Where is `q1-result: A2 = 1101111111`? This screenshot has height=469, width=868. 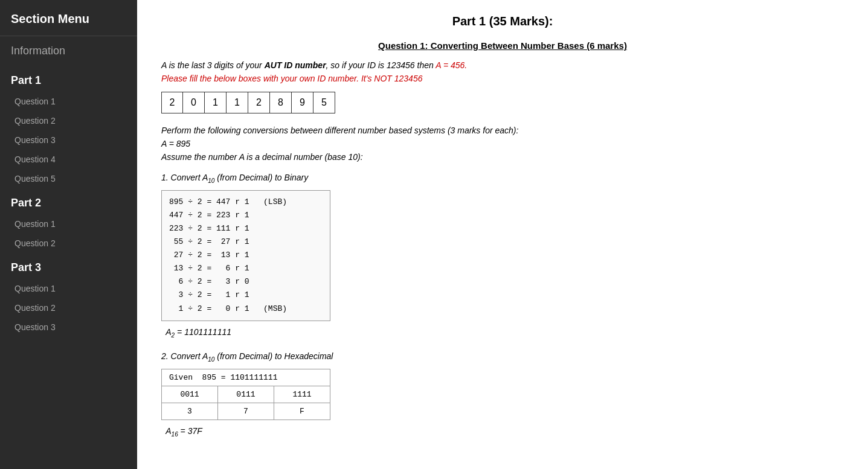 q1-result: A2 = 1101111111 is located at coordinates (503, 333).